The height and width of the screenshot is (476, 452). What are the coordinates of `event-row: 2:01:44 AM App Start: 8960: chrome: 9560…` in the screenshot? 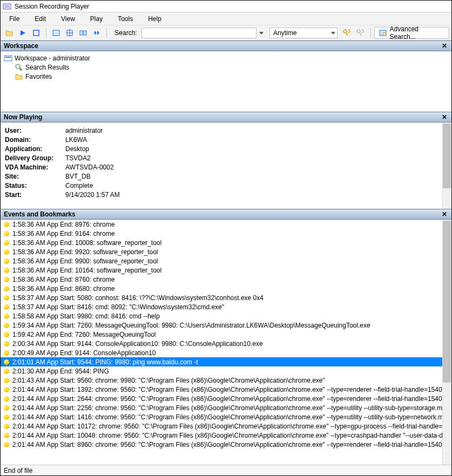 It's located at (221, 445).